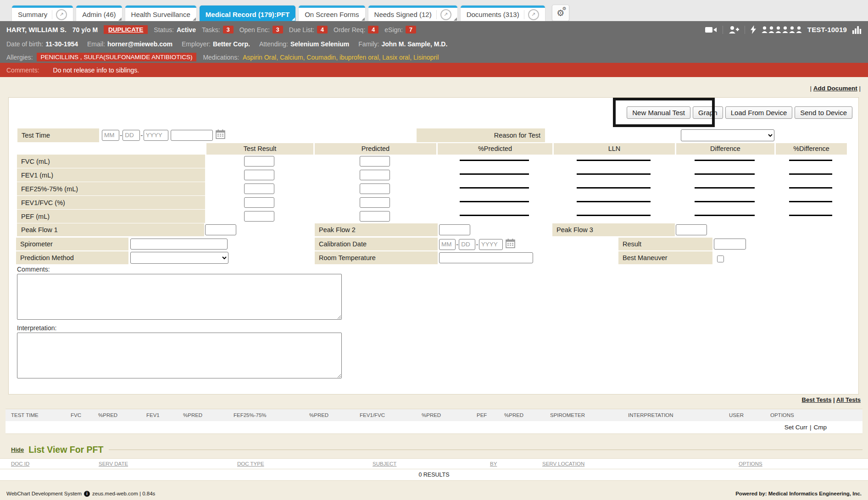  I want to click on spirometer-row: Spirometer Calibration Date - - Result, so click(434, 244).